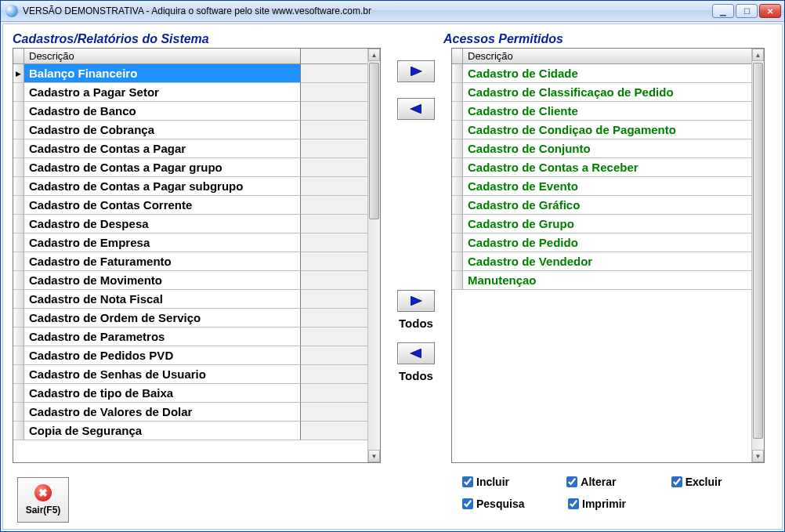  Describe the element at coordinates (162, 130) in the screenshot. I see `cell-descricao: Cadastro de Cobrança` at that location.